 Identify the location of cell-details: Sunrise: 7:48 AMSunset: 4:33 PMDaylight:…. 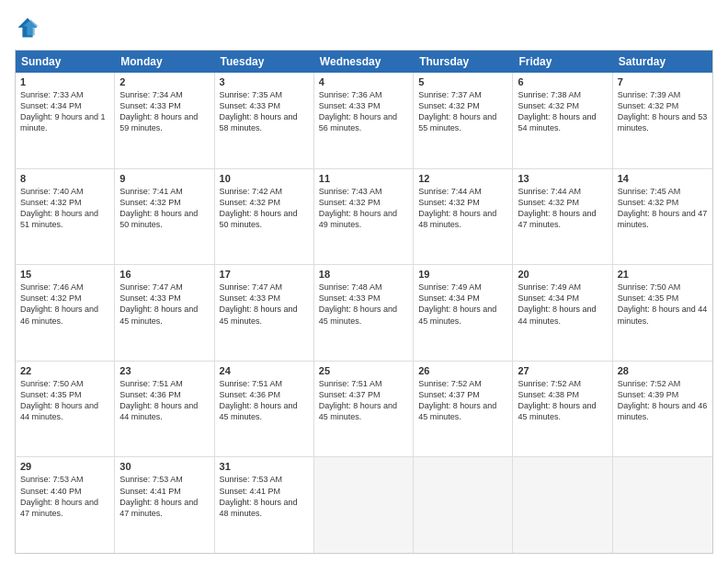
(358, 304).